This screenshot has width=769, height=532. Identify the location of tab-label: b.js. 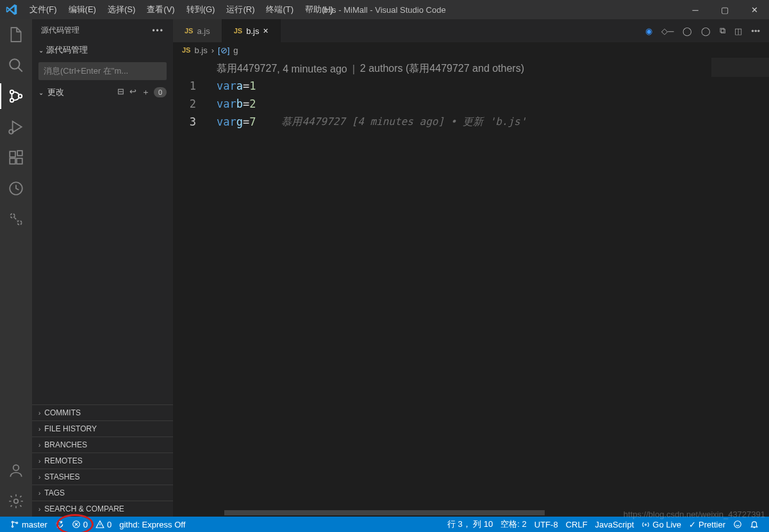
(252, 31).